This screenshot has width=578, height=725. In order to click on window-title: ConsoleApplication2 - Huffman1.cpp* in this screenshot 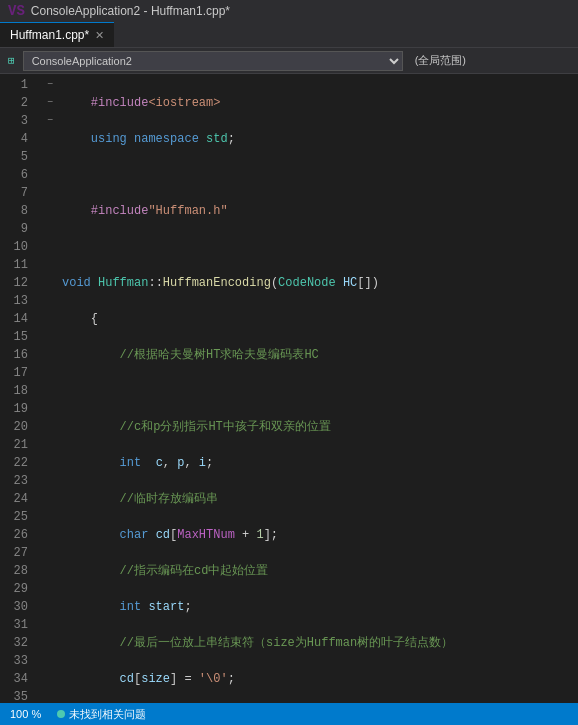, I will do `click(130, 11)`.